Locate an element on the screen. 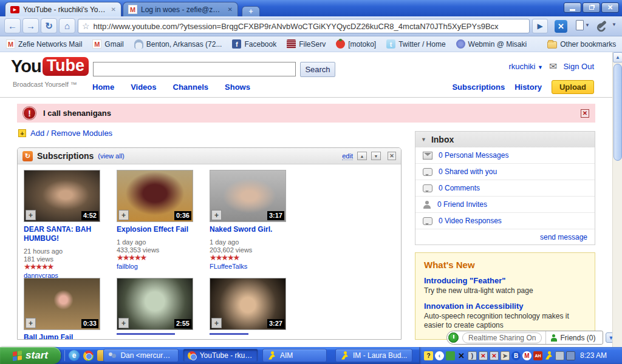 This screenshot has height=364, width=622. video-thumbnail: + 0:33 is located at coordinates (62, 304).